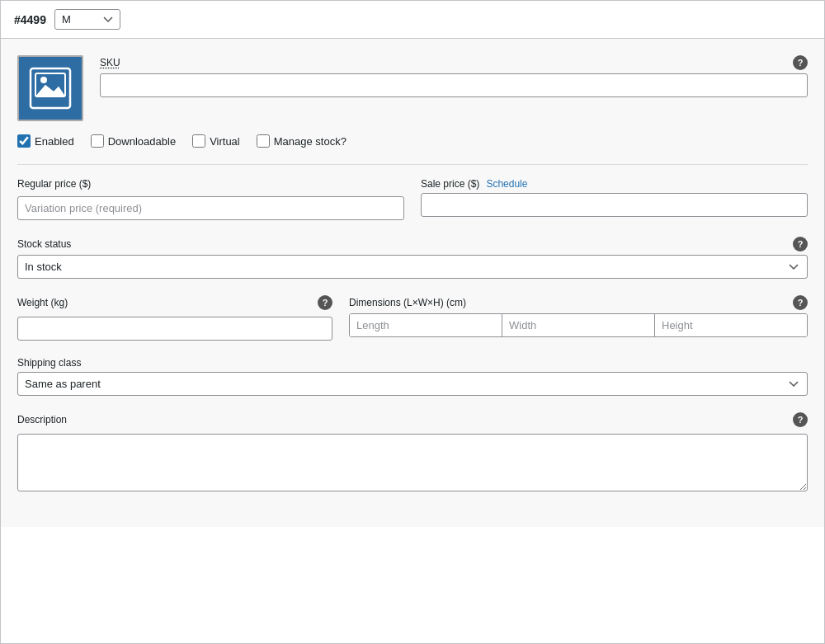 The image size is (825, 644). Describe the element at coordinates (412, 384) in the screenshot. I see `shipping-class-select: Same as parent No shipping class` at that location.